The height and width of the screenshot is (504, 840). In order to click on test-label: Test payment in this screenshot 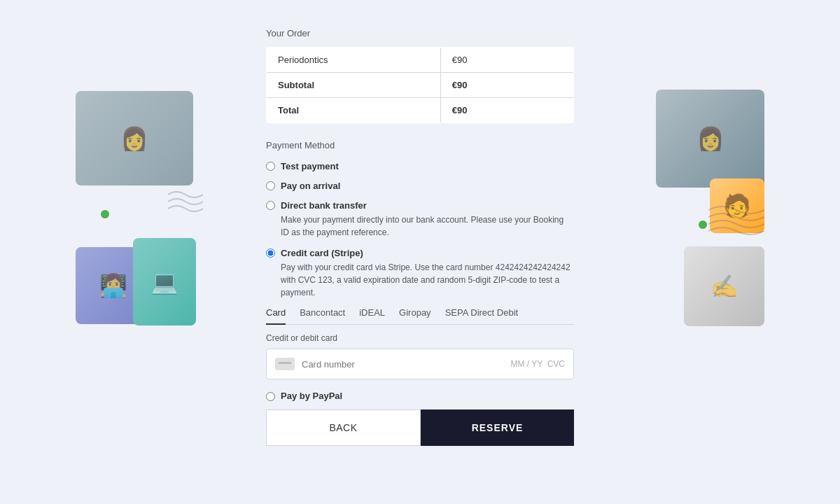, I will do `click(309, 167)`.